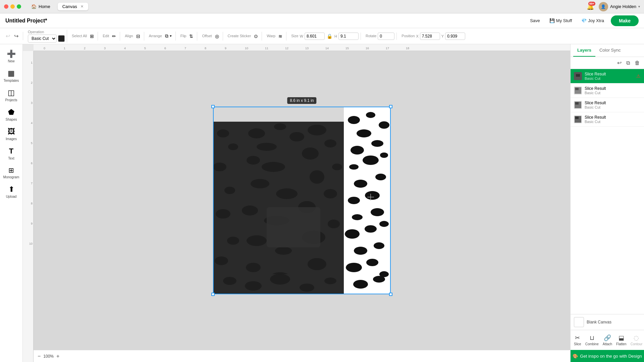 This screenshot has width=644, height=362. What do you see at coordinates (217, 36) in the screenshot?
I see `offset-button: ◎` at bounding box center [217, 36].